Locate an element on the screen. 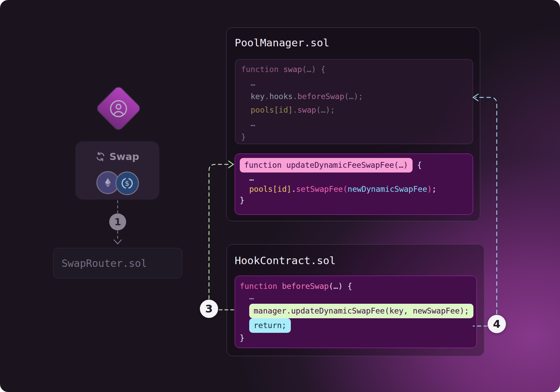  usdc-token-icon: $ is located at coordinates (127, 183).